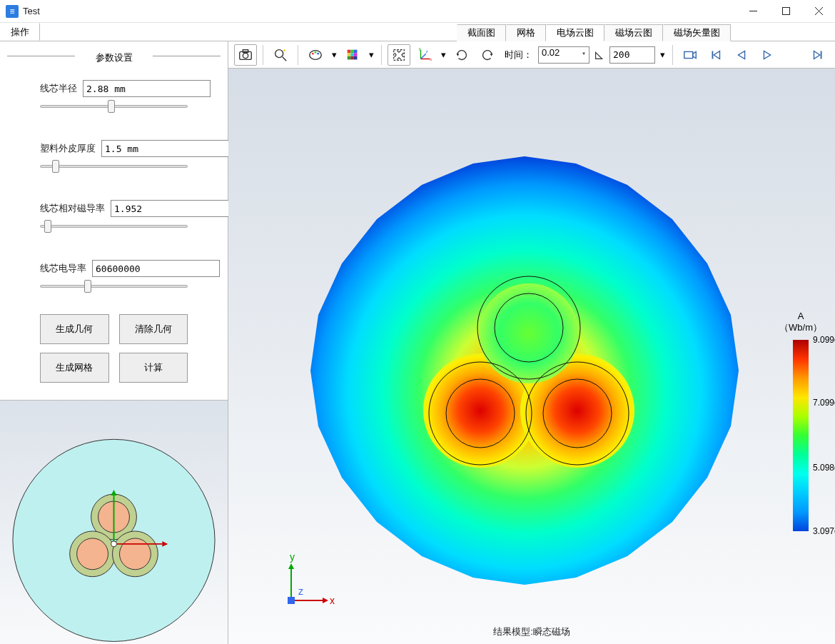 The height and width of the screenshot is (644, 835). What do you see at coordinates (425, 55) in the screenshot?
I see `axes-icon: yxz` at bounding box center [425, 55].